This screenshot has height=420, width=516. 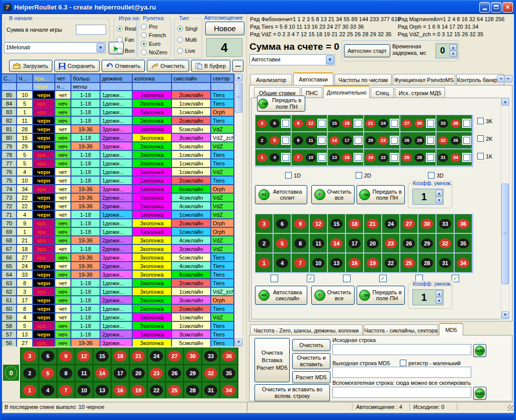 What do you see at coordinates (225, 28) in the screenshot?
I see `new-shift-button: Новое` at bounding box center [225, 28].